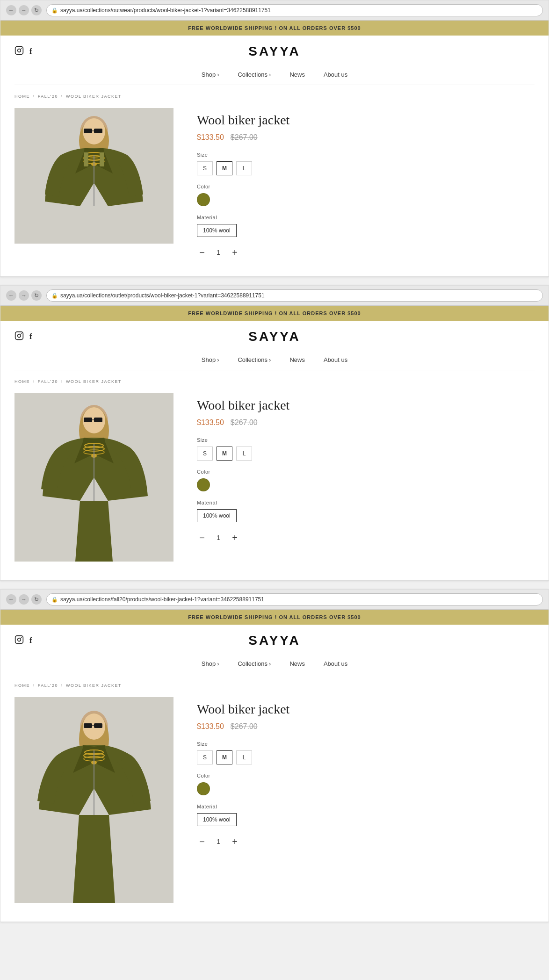  What do you see at coordinates (366, 516) in the screenshot?
I see `material-options-2: 100% wool` at bounding box center [366, 516].